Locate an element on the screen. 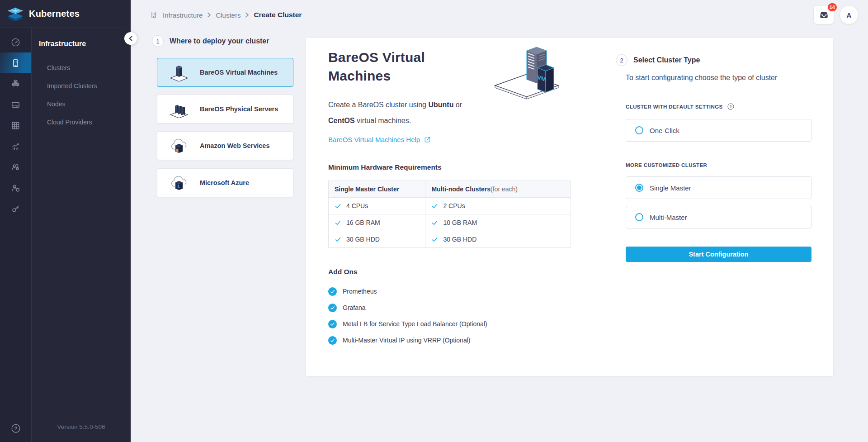 The image size is (868, 442). icon-rail: ? is located at coordinates (16, 235).